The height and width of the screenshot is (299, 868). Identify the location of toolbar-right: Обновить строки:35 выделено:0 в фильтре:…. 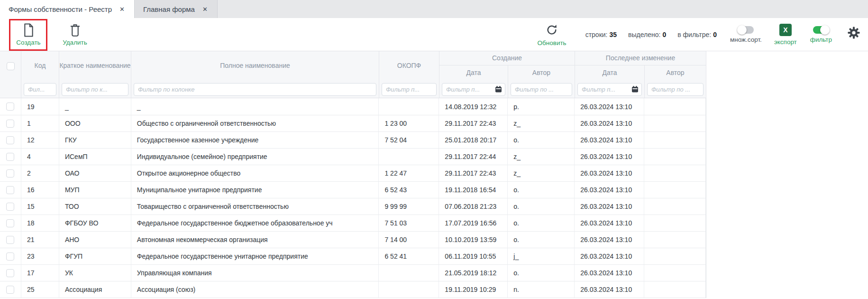
(700, 34).